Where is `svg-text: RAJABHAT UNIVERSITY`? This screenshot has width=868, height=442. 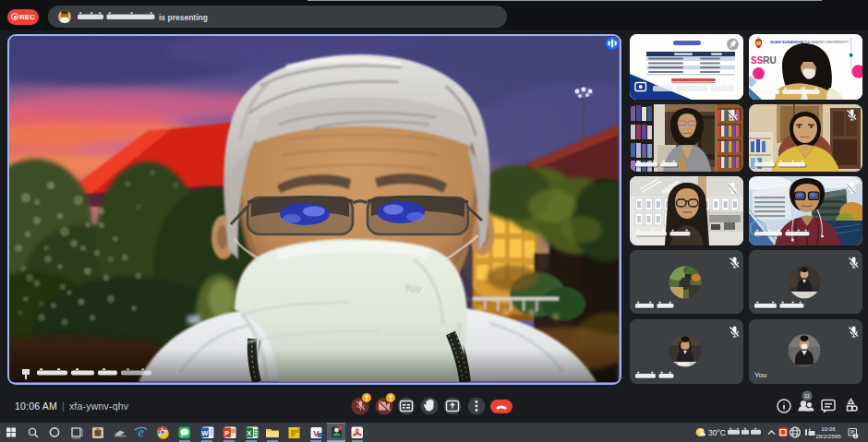 svg-text: RAJABHAT UNIVERSITY is located at coordinates (826, 42).